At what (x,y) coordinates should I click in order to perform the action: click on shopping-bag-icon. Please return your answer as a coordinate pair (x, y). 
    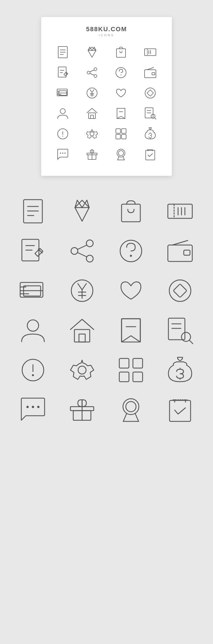
    Looking at the image, I should click on (121, 52).